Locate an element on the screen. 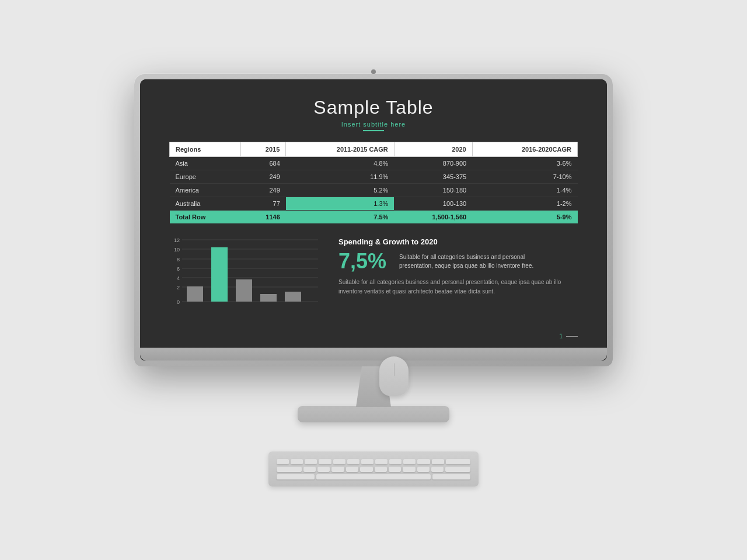  subtitle-underline is located at coordinates (374, 131).